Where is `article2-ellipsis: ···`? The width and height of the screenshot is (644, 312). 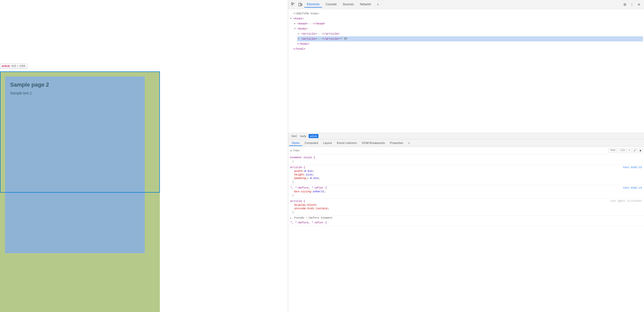
article2-ellipsis: ··· is located at coordinates (320, 39).